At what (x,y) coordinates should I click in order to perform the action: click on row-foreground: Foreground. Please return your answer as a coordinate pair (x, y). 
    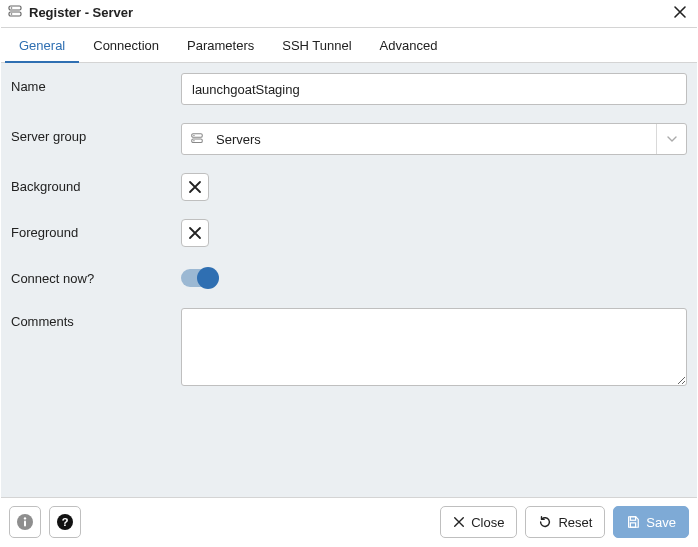
    Looking at the image, I should click on (349, 233).